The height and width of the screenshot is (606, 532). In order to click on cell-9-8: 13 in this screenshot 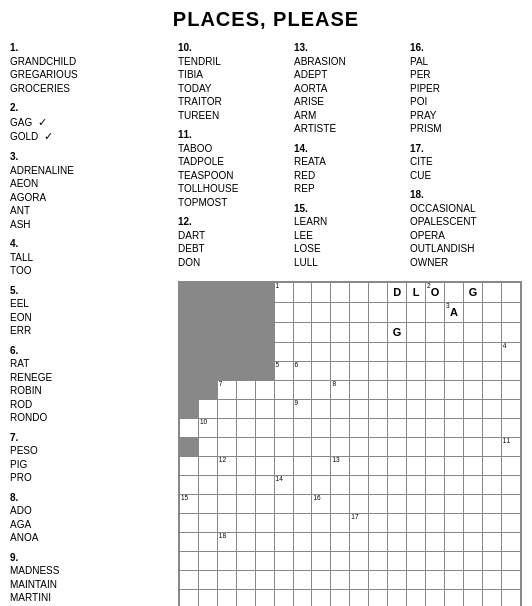, I will do `click(340, 466)`.